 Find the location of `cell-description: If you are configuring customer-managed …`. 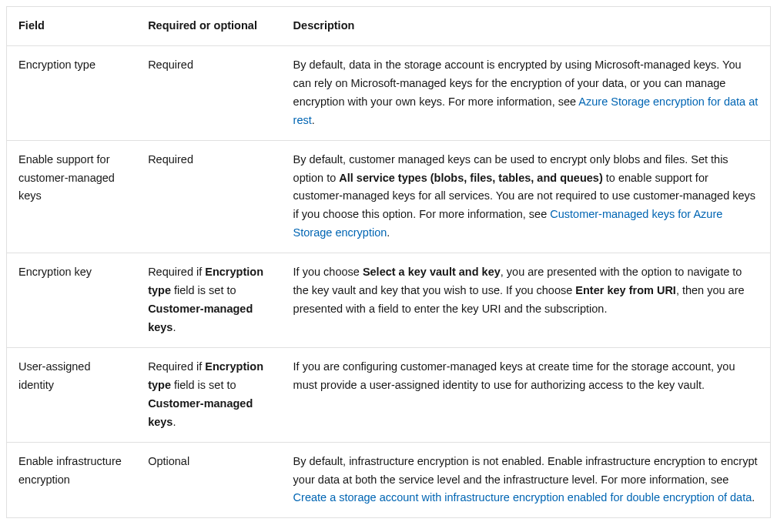

cell-description: If you are configuring customer-managed … is located at coordinates (527, 394).